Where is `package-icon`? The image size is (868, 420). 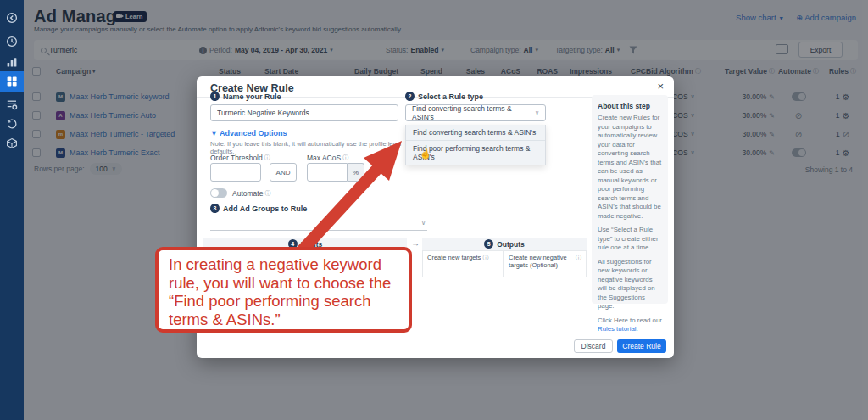
package-icon is located at coordinates (12, 143).